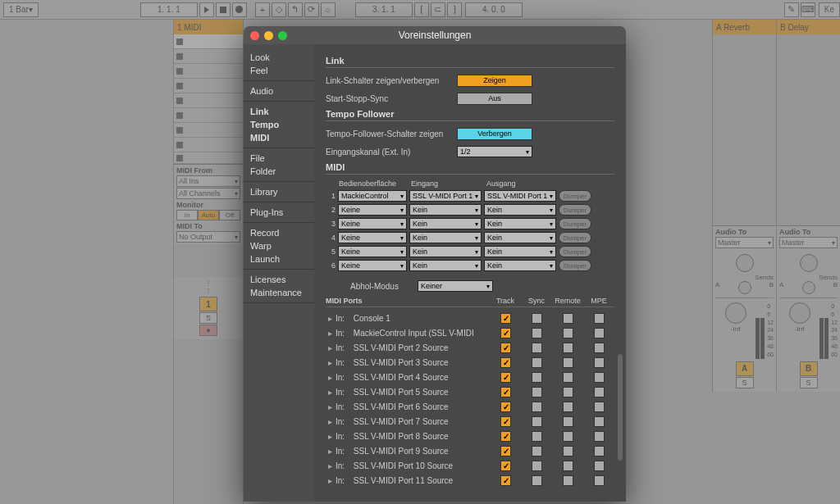 Image resolution: width=840 pixels, height=504 pixels. I want to click on send-knob, so click(745, 263).